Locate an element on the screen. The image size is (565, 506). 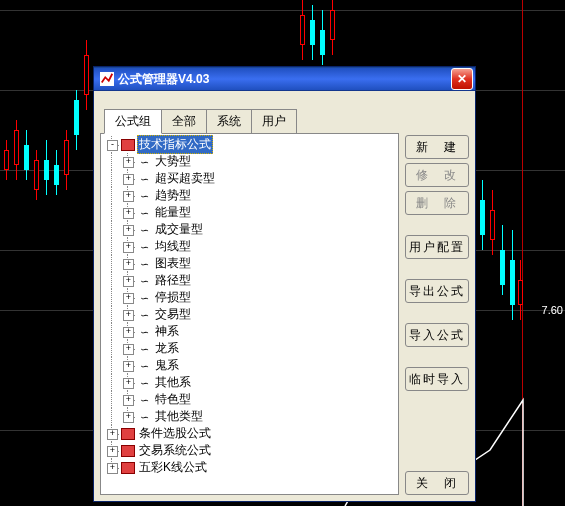
tree-node-label: 交易系统公式 is located at coordinates (175, 450).